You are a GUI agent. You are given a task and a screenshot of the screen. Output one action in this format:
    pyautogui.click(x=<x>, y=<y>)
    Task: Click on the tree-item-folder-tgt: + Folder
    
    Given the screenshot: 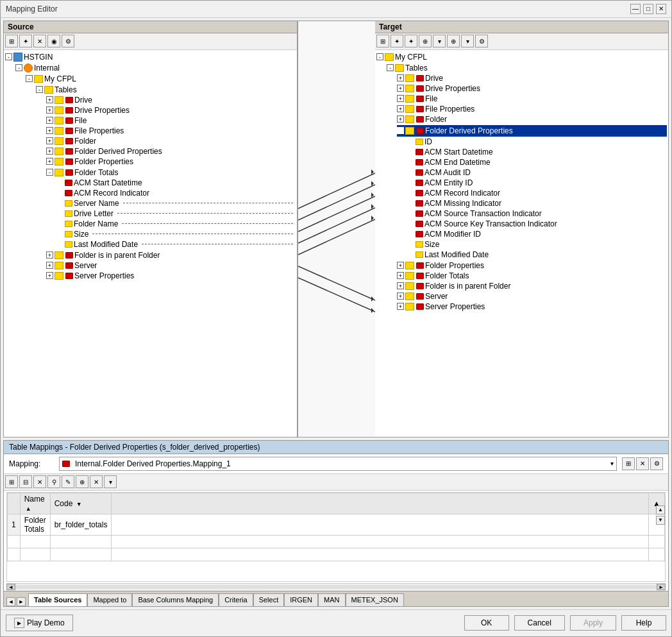 What is the action you would take?
    pyautogui.click(x=532, y=119)
    